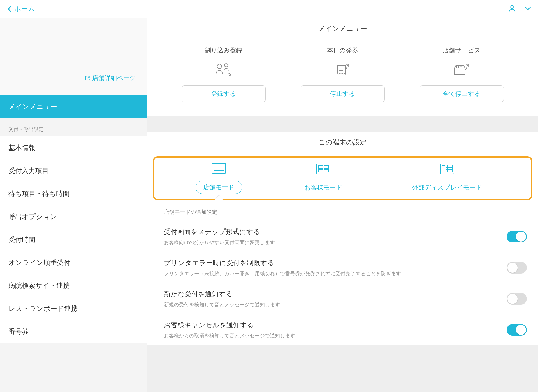  What do you see at coordinates (342, 50) in the screenshot?
I see `card-title-today: 本日の発券` at bounding box center [342, 50].